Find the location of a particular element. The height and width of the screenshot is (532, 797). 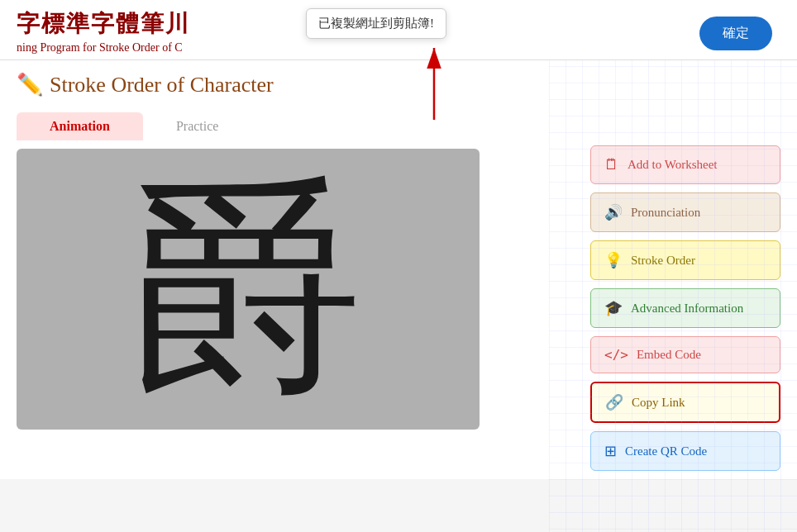

stroke-order-icon: 💡 is located at coordinates (613, 260).